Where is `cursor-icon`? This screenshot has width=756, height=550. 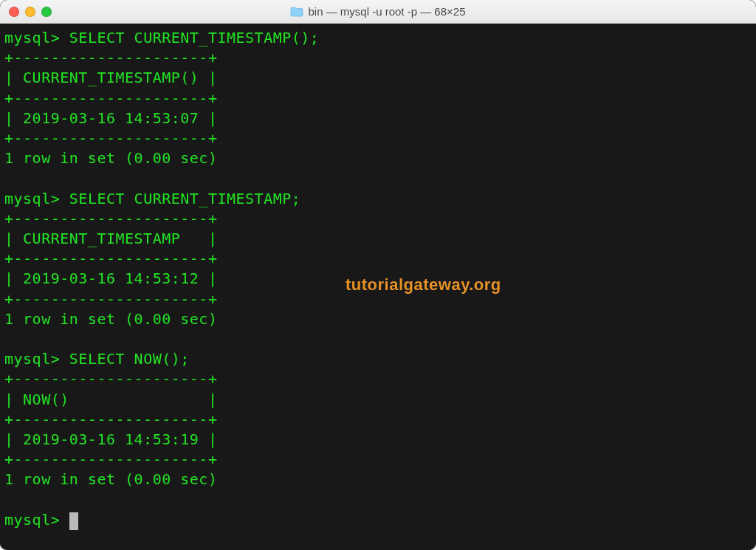
cursor-icon is located at coordinates (74, 521).